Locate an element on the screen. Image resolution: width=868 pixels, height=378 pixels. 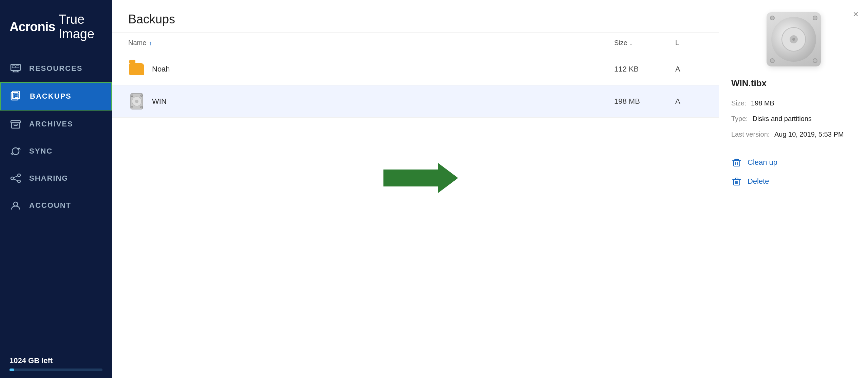
sidebar-item-account: ACCOUNT is located at coordinates (56, 205).